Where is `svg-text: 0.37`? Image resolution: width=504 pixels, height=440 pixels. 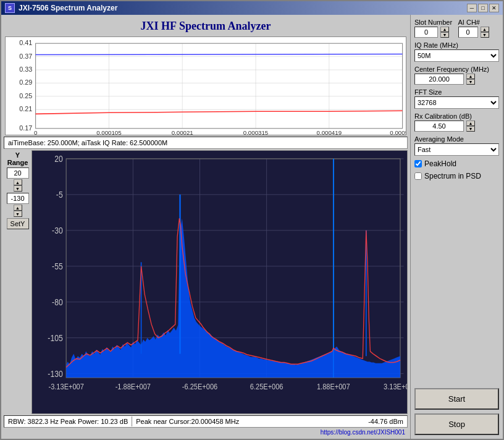 svg-text: 0.37 is located at coordinates (26, 56).